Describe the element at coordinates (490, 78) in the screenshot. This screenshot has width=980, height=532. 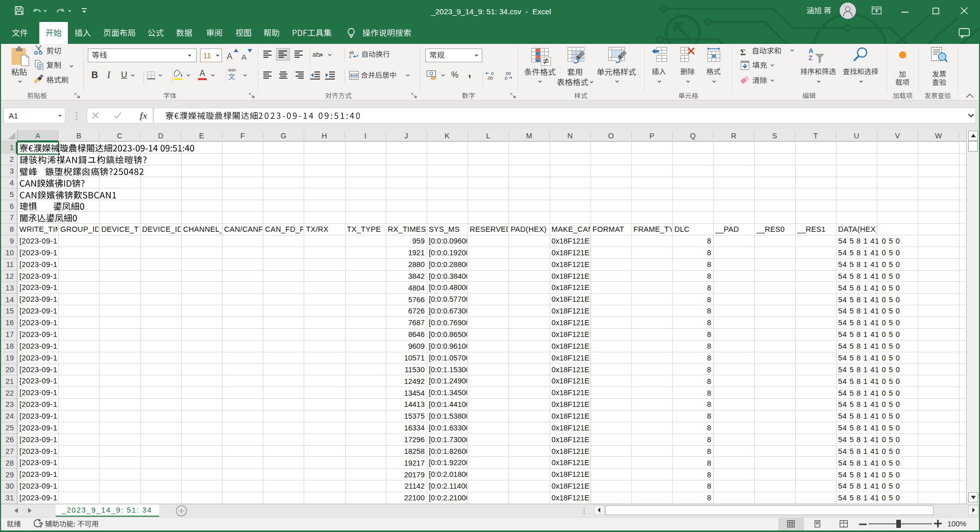
I see `svg-text: .00` at that location.